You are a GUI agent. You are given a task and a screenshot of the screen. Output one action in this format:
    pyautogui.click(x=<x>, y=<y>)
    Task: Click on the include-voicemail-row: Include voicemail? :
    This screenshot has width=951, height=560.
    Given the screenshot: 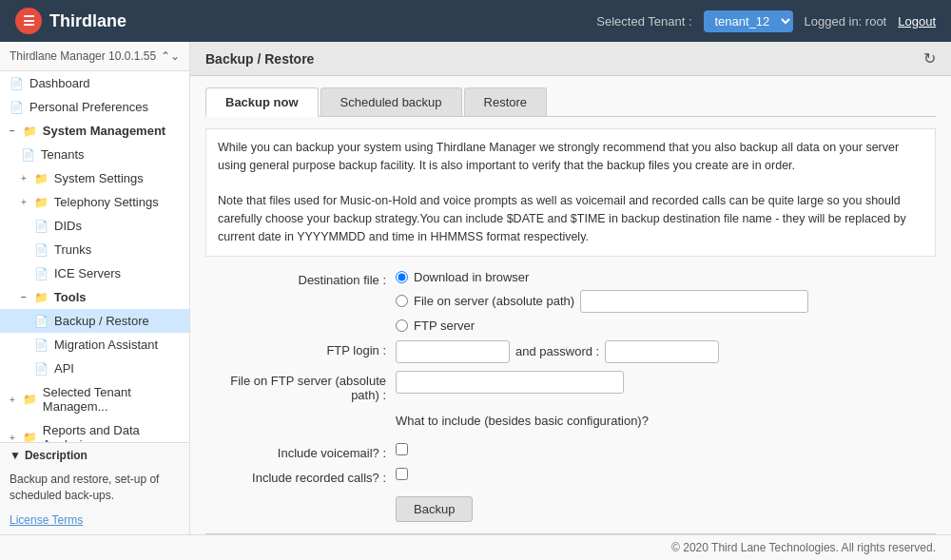 What is the action you would take?
    pyautogui.click(x=571, y=452)
    